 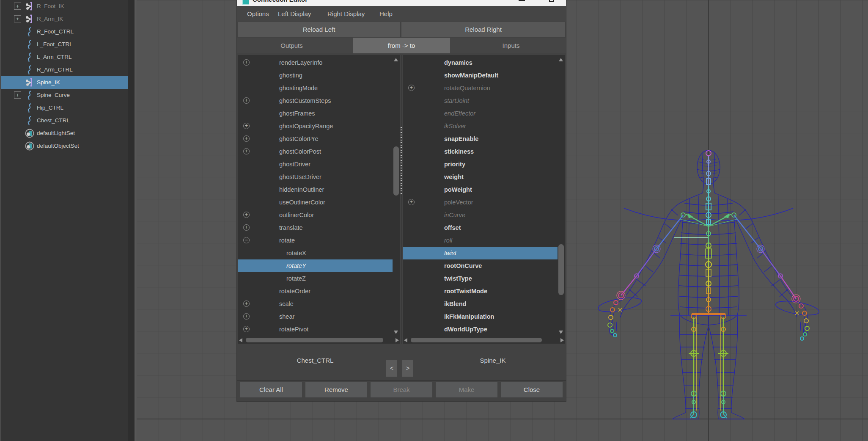 I want to click on attr-row-endEffector: endEffector, so click(x=481, y=113).